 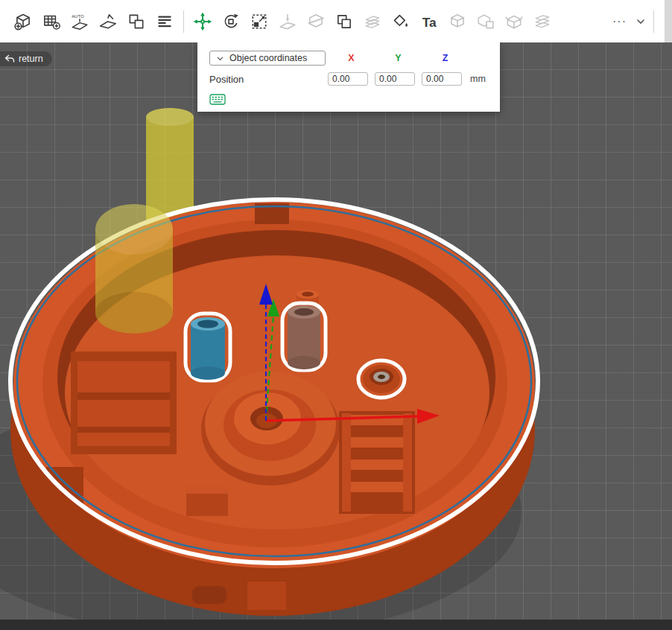 What do you see at coordinates (218, 100) in the screenshot?
I see `keyboard-shortcut-button` at bounding box center [218, 100].